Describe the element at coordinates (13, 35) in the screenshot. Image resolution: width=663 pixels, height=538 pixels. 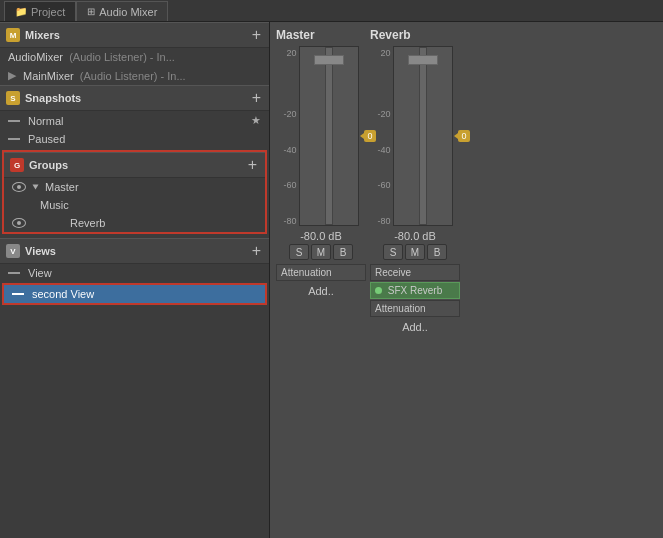
I see `mixers-icon: M` at that location.